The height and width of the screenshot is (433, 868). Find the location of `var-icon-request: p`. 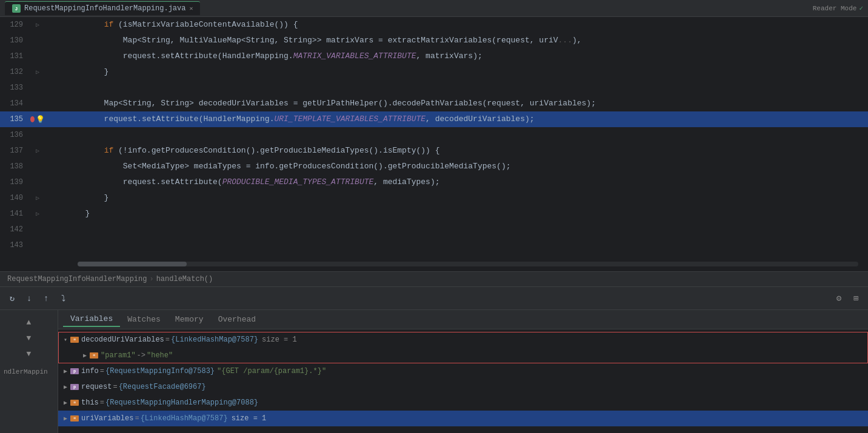

var-icon-request: p is located at coordinates (75, 387).